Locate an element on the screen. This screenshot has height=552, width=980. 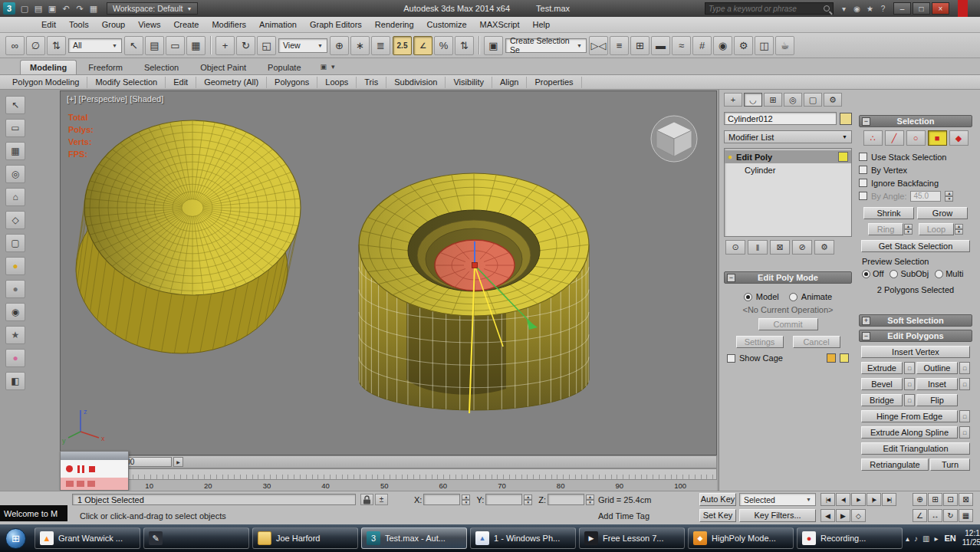
hinge-from-edge-settings-button: □ is located at coordinates (965, 416).